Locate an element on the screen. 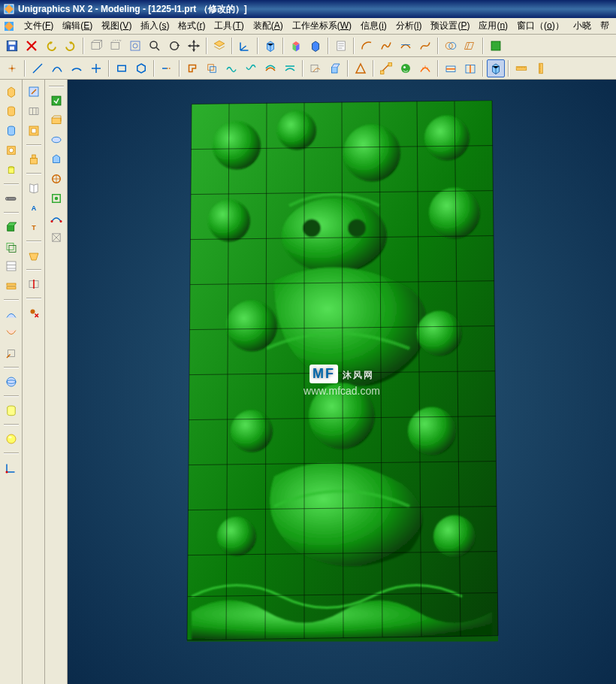 This screenshot has width=616, height=684. deviation-icon is located at coordinates (425, 68).